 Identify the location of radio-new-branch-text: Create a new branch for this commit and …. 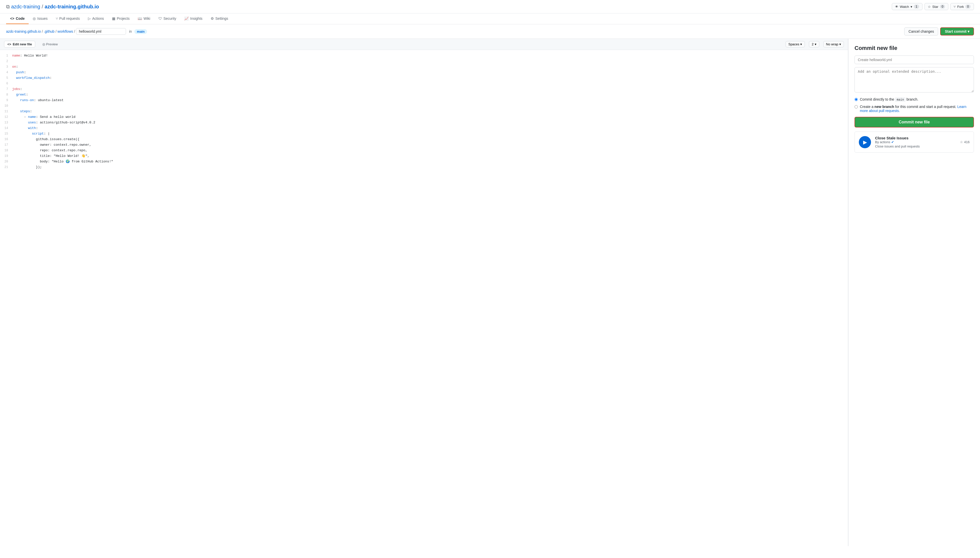
(917, 109).